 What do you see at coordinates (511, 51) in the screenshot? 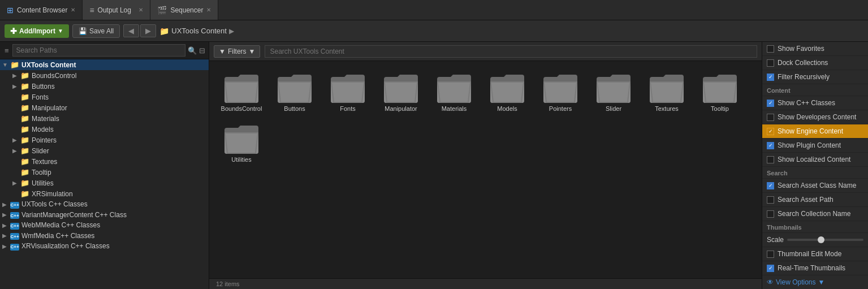
I see `content-search-input` at bounding box center [511, 51].